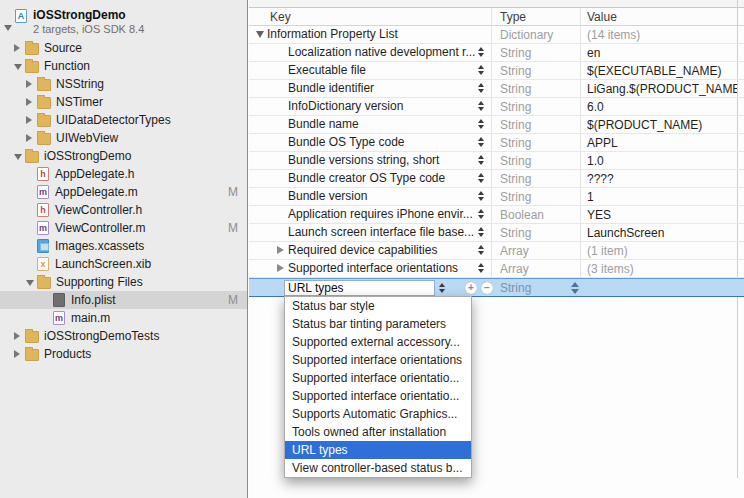 This screenshot has width=744, height=498. Describe the element at coordinates (124, 354) in the screenshot. I see `navigator-item-products: Products` at that location.